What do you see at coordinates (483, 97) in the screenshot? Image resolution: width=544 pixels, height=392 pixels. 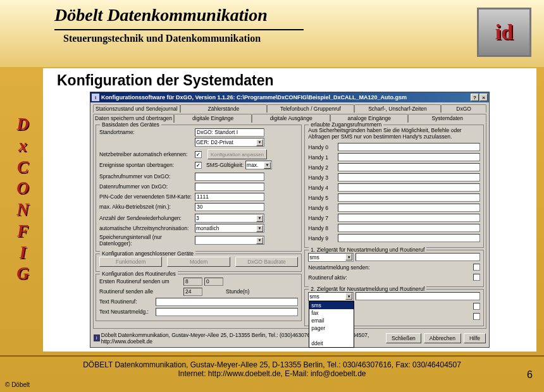 I see `close-window-button: ×` at bounding box center [483, 97].